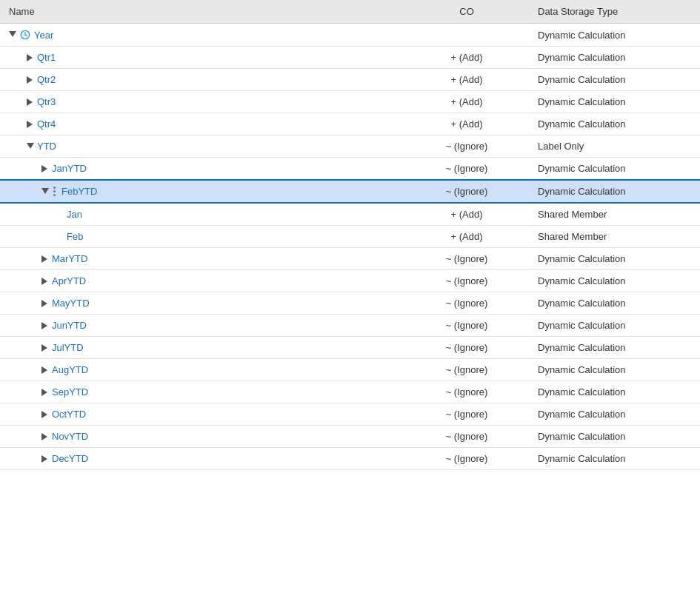 Image resolution: width=700 pixels, height=607 pixels. I want to click on name-cell-year: Year, so click(202, 36).